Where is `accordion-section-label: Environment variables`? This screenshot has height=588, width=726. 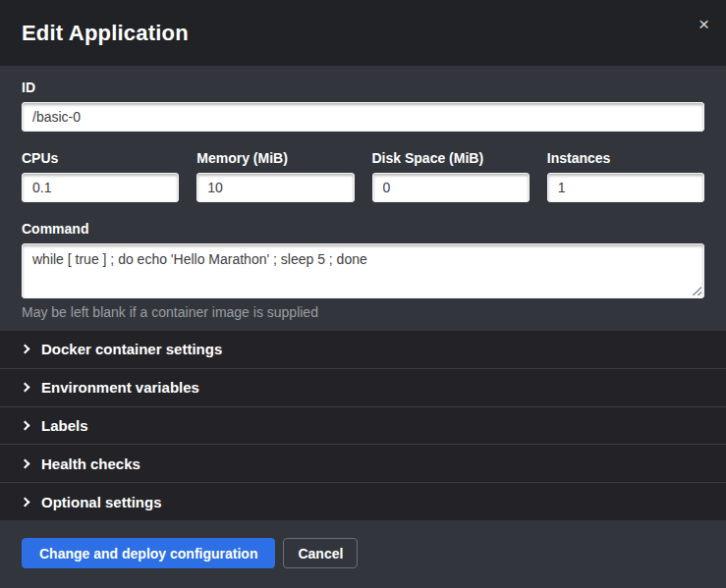 accordion-section-label: Environment variables is located at coordinates (120, 387).